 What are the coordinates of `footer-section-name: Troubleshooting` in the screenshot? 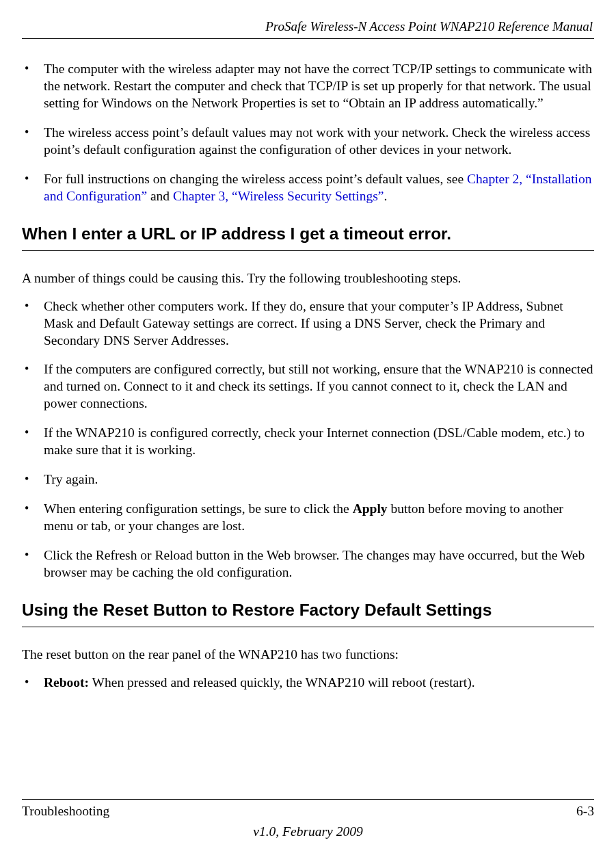 It's located at (66, 811).